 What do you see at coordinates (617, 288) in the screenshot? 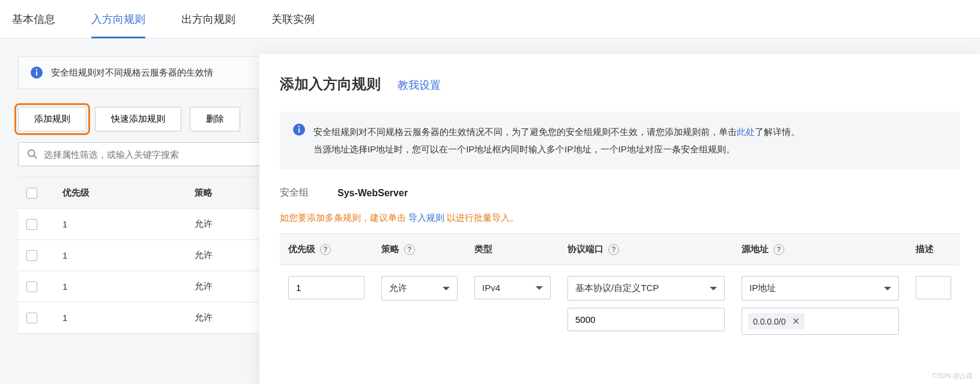
I see `protocol-select-value: 基本协议/自定义TCP` at bounding box center [617, 288].